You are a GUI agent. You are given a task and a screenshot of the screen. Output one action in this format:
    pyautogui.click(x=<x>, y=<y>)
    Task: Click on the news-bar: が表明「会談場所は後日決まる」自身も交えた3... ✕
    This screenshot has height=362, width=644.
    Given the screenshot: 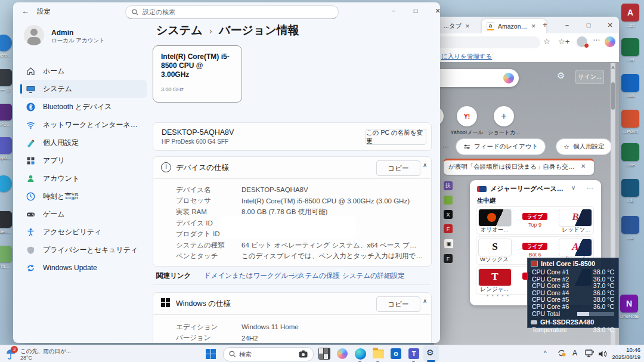 What is the action you would take?
    pyautogui.click(x=519, y=167)
    